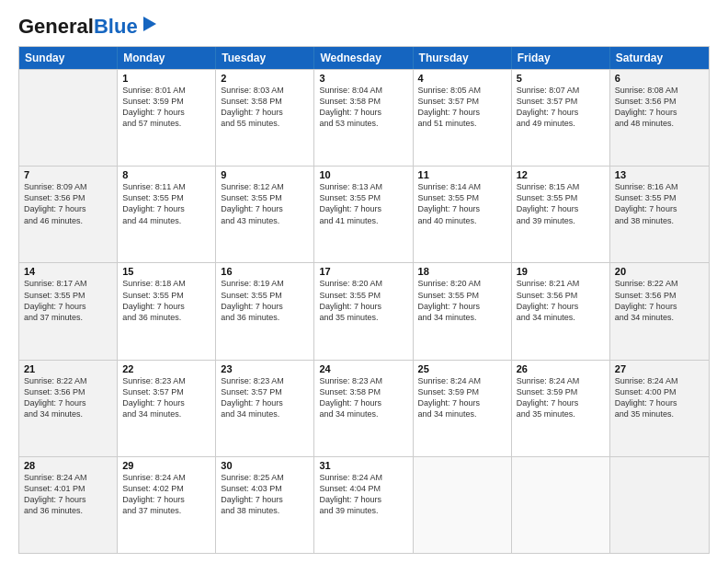 The width and height of the screenshot is (728, 563). Describe the element at coordinates (116, 26) in the screenshot. I see `logo-blue: Blue` at that location.